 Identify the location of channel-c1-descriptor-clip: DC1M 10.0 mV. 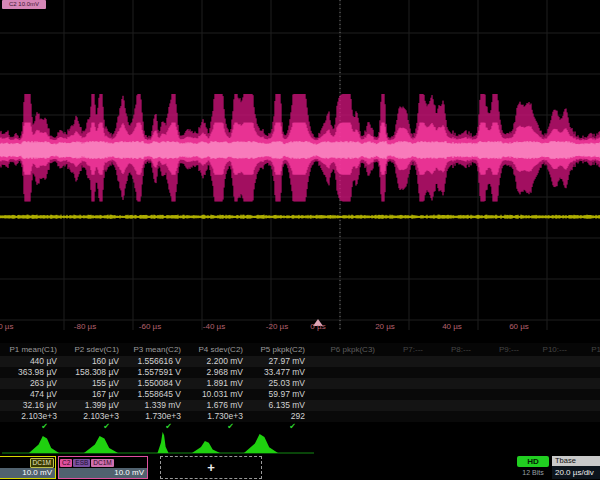
(28, 468).